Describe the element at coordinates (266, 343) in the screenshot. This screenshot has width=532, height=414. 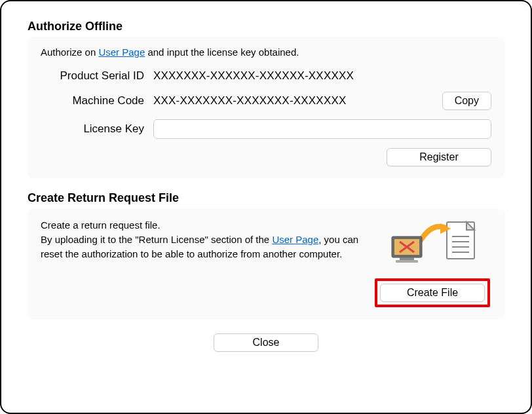
I see `footer: Close` at that location.